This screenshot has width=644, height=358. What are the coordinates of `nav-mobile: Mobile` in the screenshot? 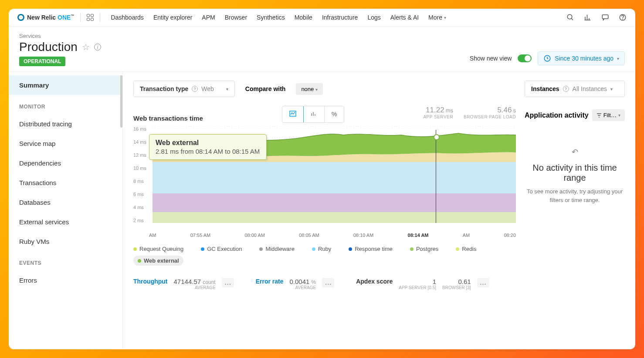 It's located at (303, 17).